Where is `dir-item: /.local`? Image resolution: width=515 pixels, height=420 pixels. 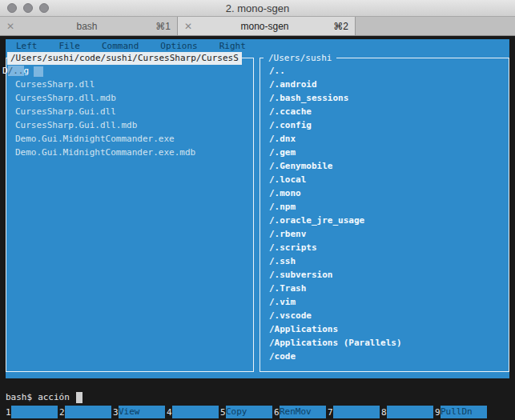
dir-item: /.local is located at coordinates (389, 179).